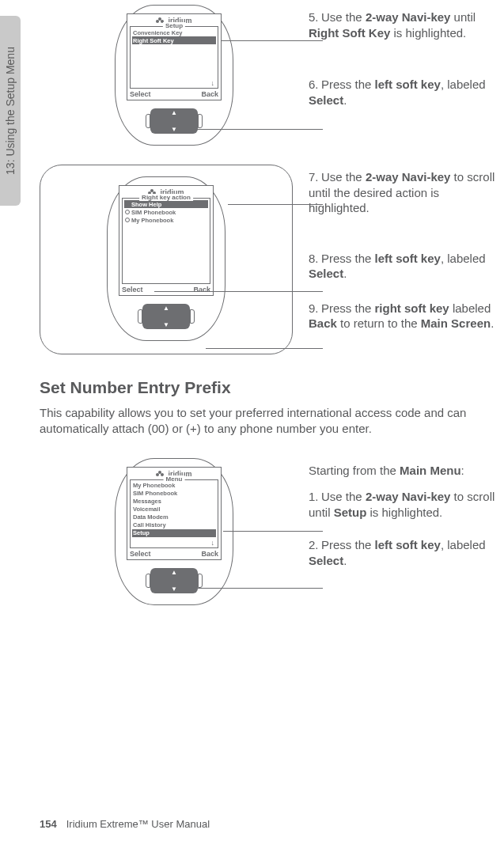  I want to click on radio-option: SIM Phonebook, so click(166, 212).